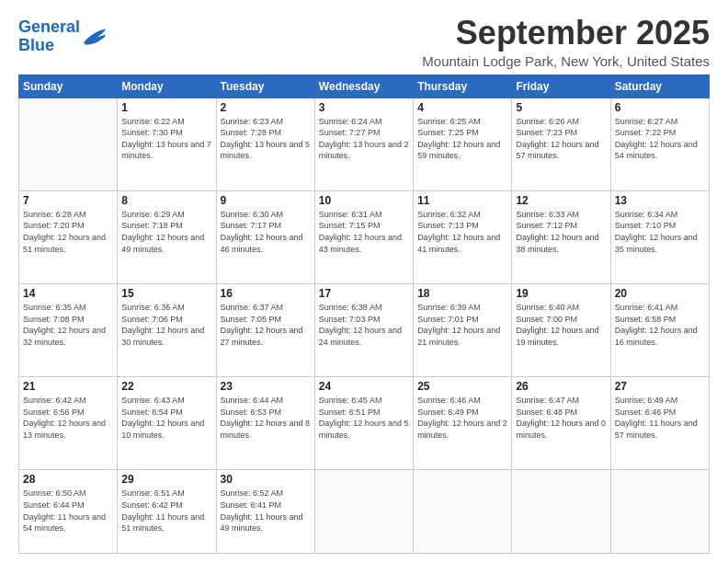  I want to click on calendar-cell: 9Sunrise: 6:30 AMSunset: 7:17 PMDaylight…, so click(265, 237).